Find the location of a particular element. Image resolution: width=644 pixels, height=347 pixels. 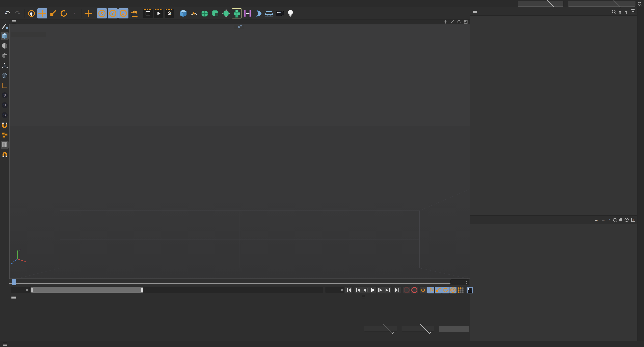

svg-text: Z is located at coordinates (124, 13).